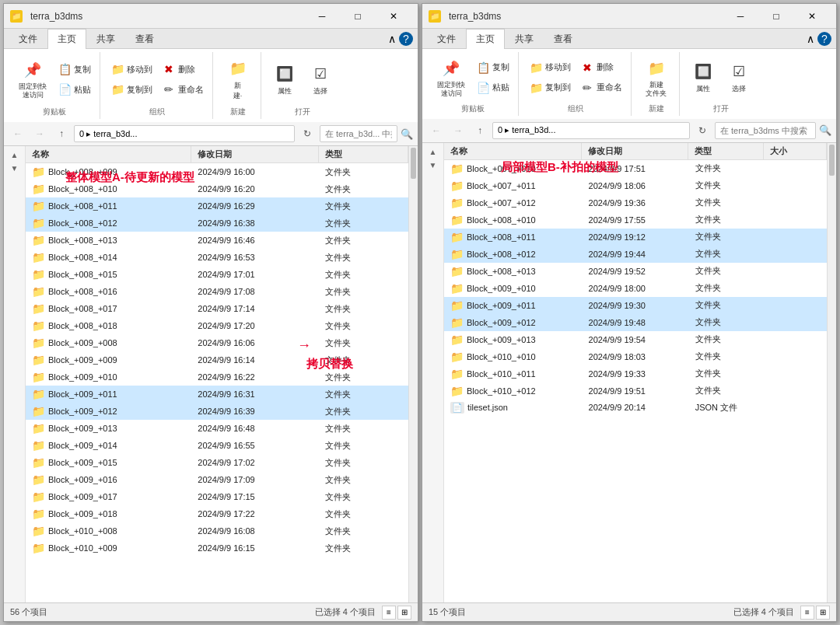  I want to click on left-file-row: 📁 Block_+010_+009 2024/9/9 16:15 文件夹, so click(217, 548).